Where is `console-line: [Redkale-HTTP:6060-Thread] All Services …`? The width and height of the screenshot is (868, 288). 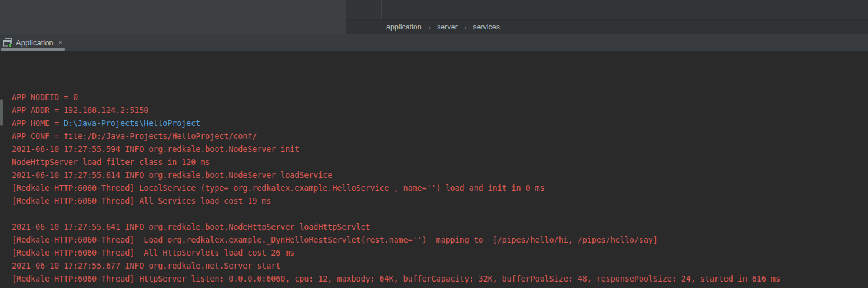
console-line: [Redkale-HTTP:6060-Thread] All Services … is located at coordinates (440, 201).